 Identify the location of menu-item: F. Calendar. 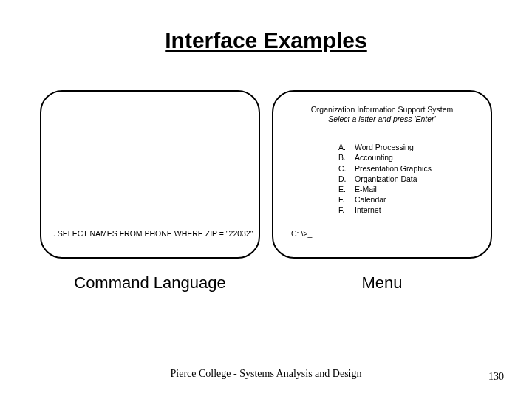
(409, 200).